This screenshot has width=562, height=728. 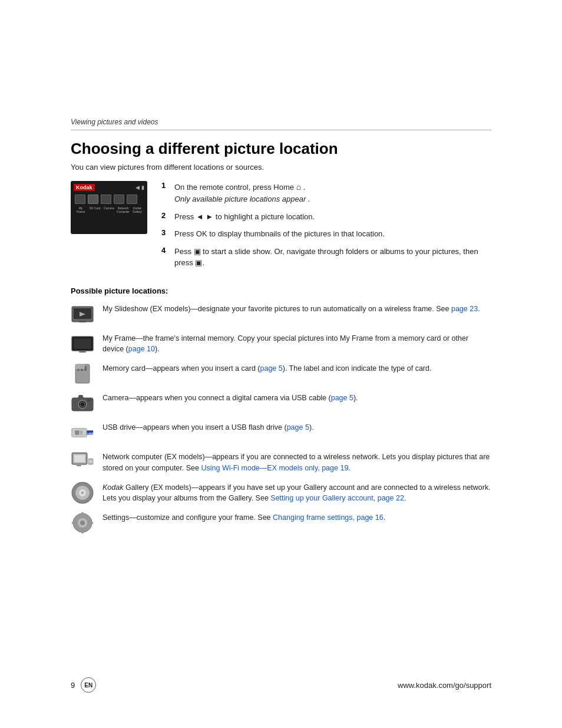 I want to click on memcard-icon, so click(x=82, y=374).